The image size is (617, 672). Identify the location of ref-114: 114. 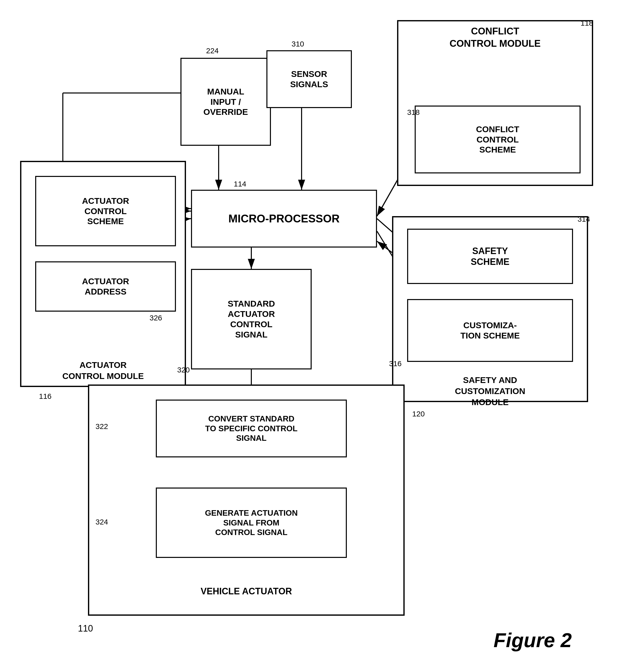
(240, 184).